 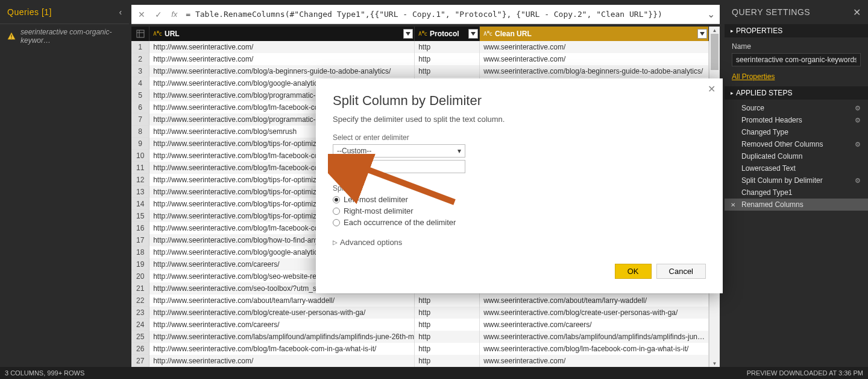 I want to click on close-icon: ✕, so click(x=857, y=12).